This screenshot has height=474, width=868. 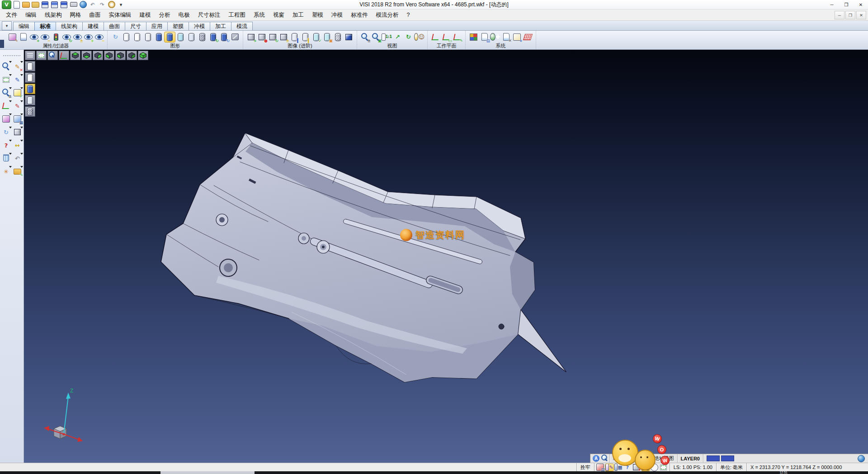 What do you see at coordinates (235, 37) in the screenshot?
I see `graphics-settings-icon` at bounding box center [235, 37].